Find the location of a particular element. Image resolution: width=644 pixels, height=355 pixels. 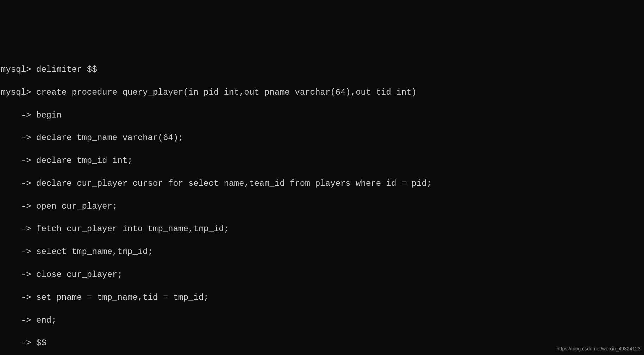

watermark-text: https://blog.csdn.net/weixin_49324123 is located at coordinates (599, 349).